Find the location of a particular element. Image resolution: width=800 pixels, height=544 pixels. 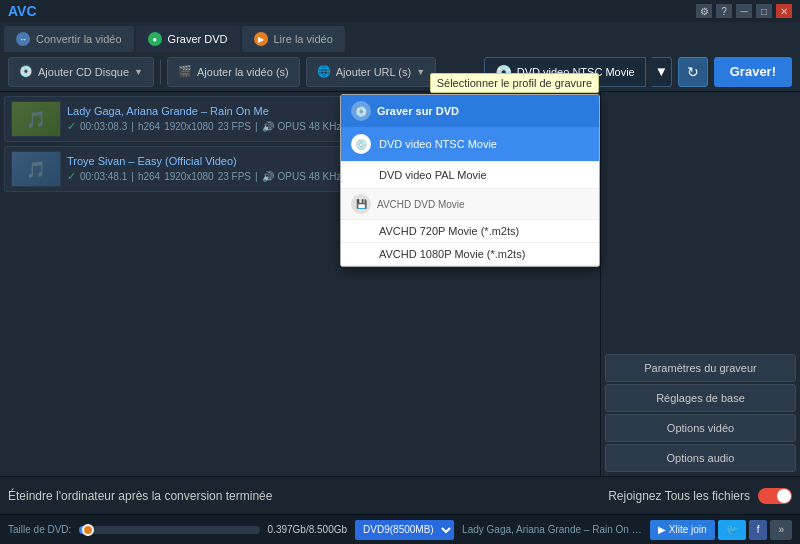

add-url-label: Ajouter URL (s) is located at coordinates (374, 72).